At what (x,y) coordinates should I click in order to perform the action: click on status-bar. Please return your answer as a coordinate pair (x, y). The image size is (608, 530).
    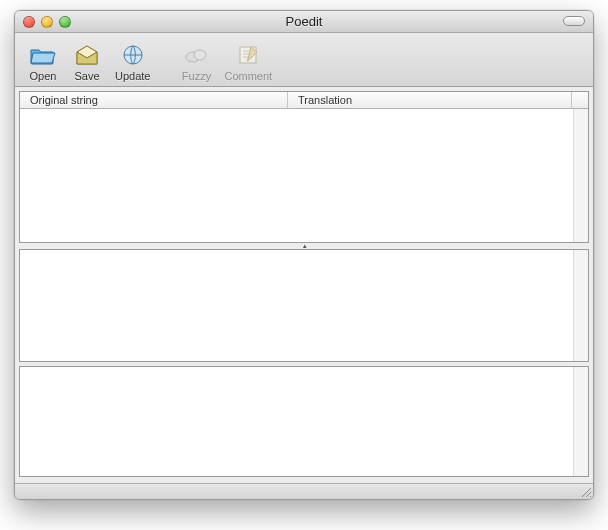
    Looking at the image, I should click on (304, 491).